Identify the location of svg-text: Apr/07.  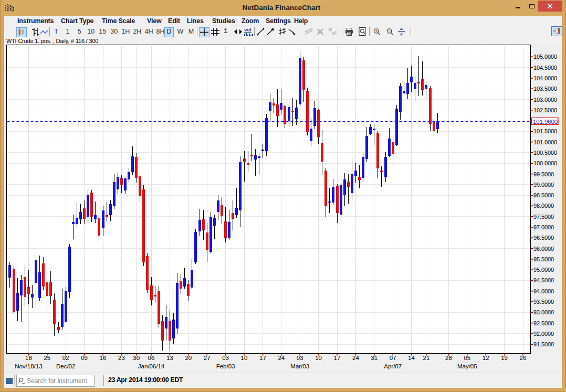
(393, 366).